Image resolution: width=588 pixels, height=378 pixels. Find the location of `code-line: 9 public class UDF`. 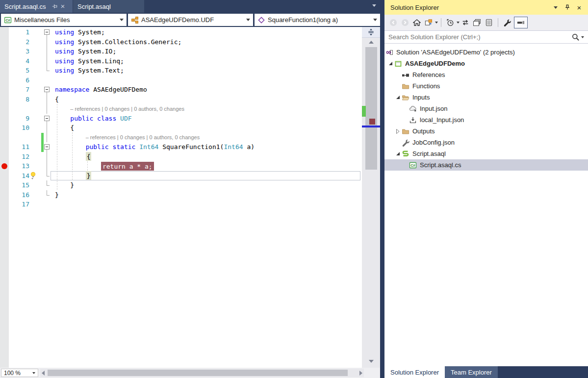

code-line: 9 public class UDF is located at coordinates (181, 119).